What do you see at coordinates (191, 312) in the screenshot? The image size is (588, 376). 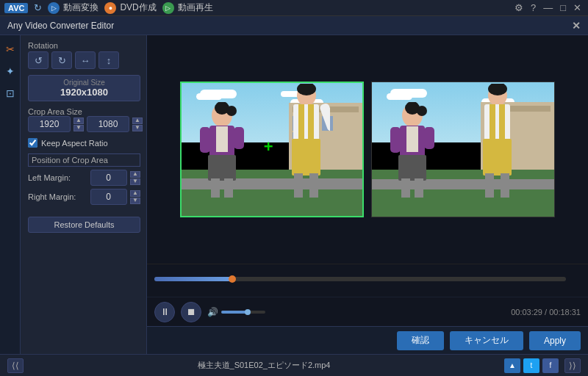 I see `stop-button: ⏹` at bounding box center [191, 312].